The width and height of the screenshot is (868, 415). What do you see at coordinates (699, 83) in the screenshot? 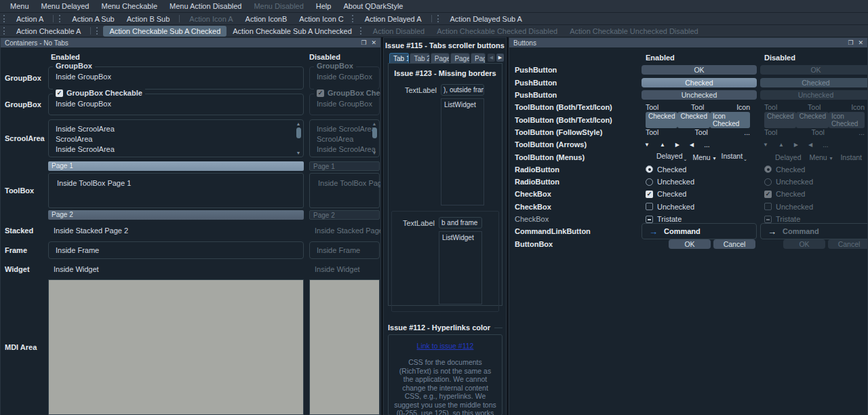
I see `pushbutton-checked: Checked` at bounding box center [699, 83].